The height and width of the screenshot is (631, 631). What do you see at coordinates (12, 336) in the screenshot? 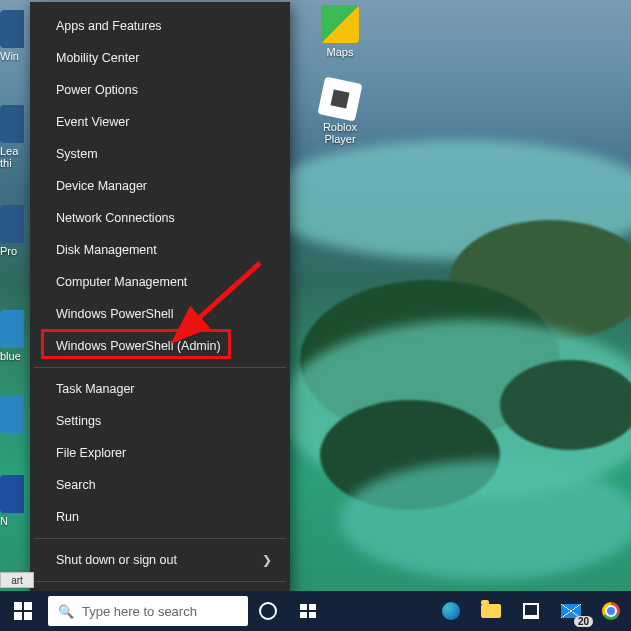
I see `desktop-icon-partial: blue` at bounding box center [12, 336].